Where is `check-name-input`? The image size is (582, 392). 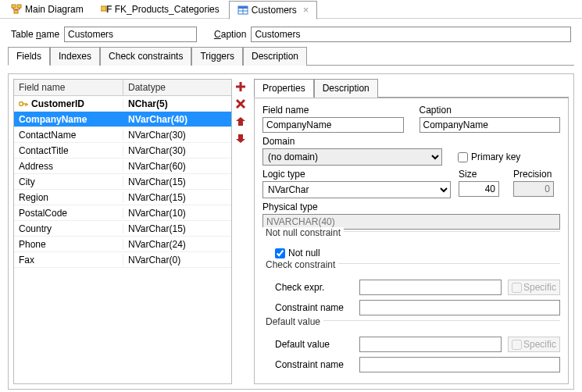 check-name-input is located at coordinates (459, 308).